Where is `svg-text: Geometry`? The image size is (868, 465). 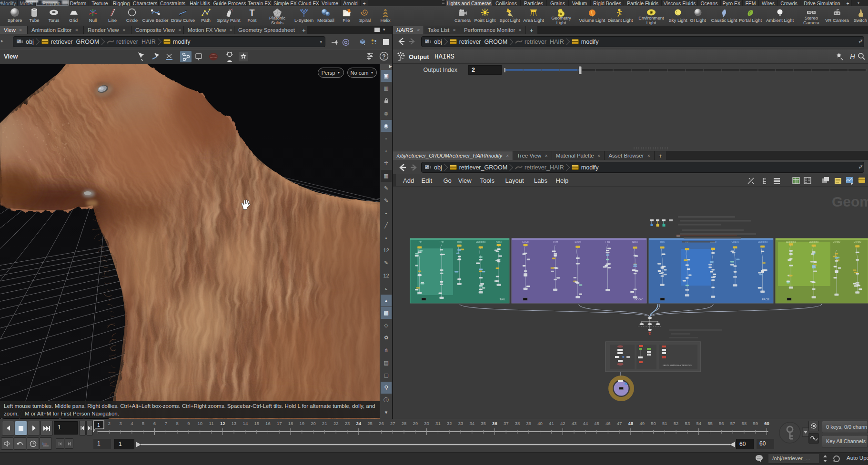 svg-text: Geometry is located at coordinates (850, 202).